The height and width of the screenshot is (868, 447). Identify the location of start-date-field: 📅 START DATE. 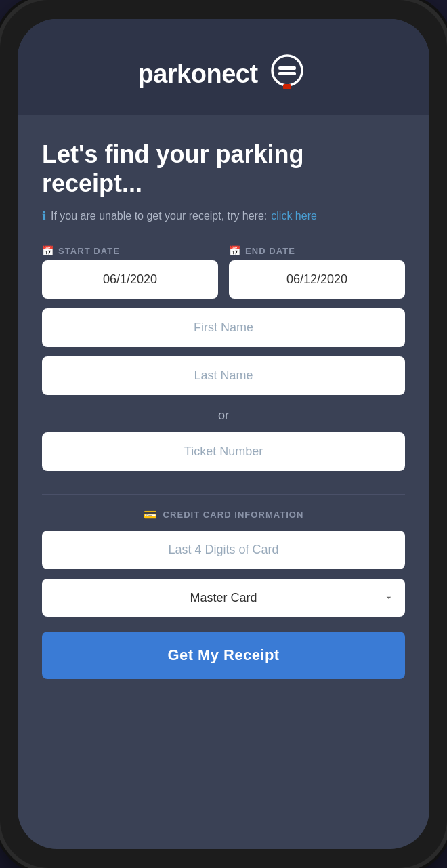
(130, 272).